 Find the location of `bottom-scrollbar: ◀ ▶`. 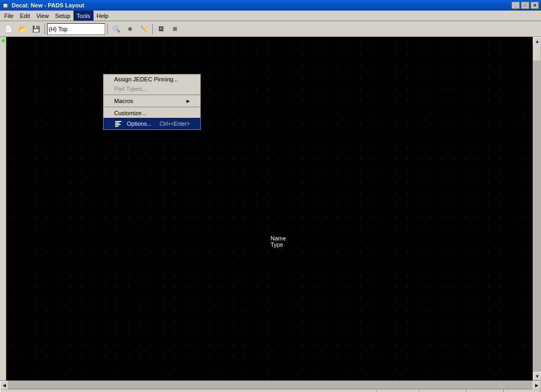

bottom-scrollbar: ◀ ▶ is located at coordinates (270, 385).